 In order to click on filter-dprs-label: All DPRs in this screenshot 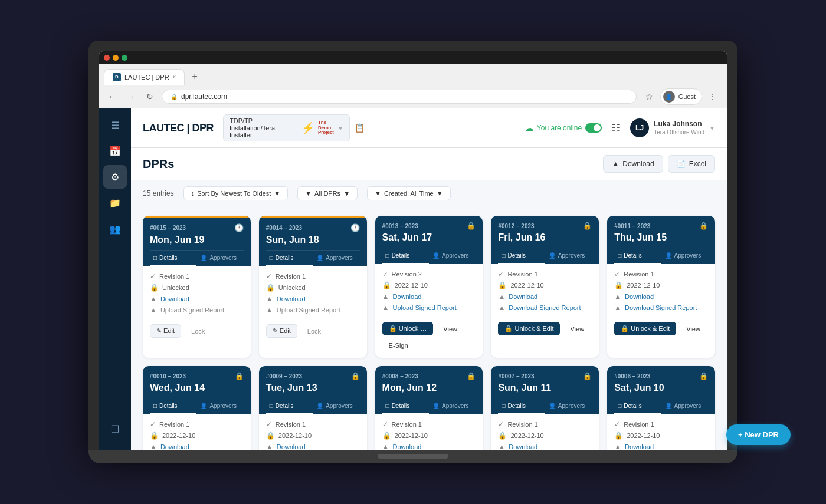, I will do `click(327, 193)`.